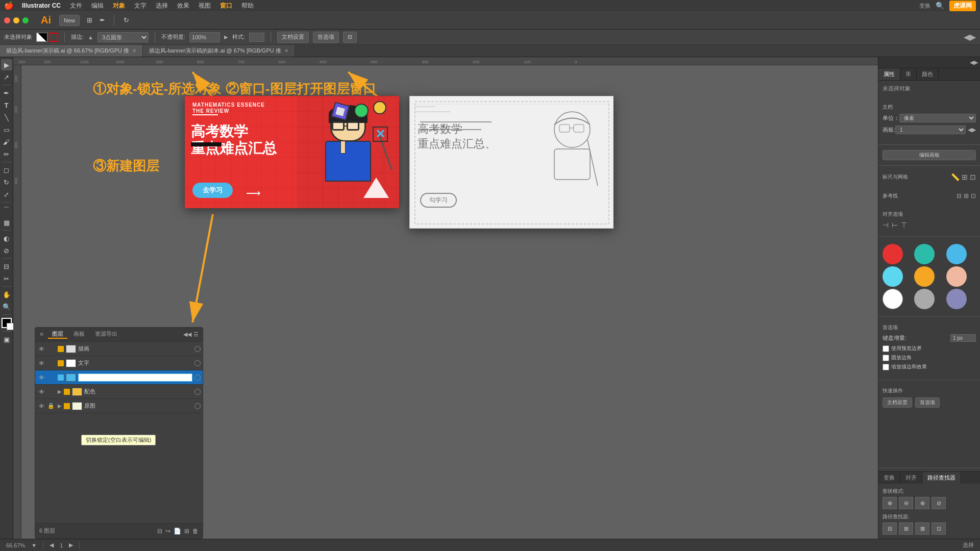 This screenshot has width=980, height=551. What do you see at coordinates (7, 105) in the screenshot?
I see `type-tool: T` at bounding box center [7, 105].